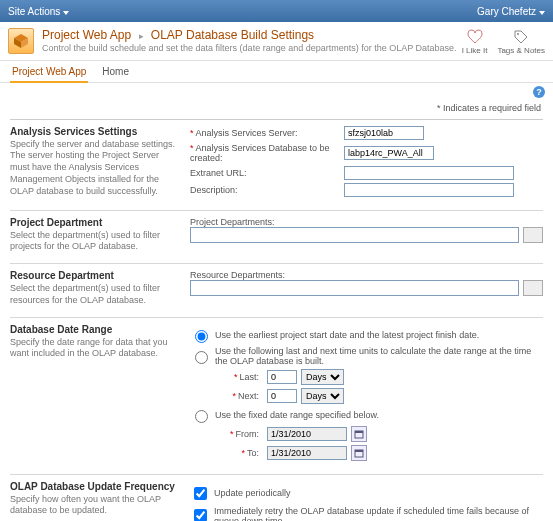 The image size is (553, 521). I want to click on last-input, so click(282, 377).